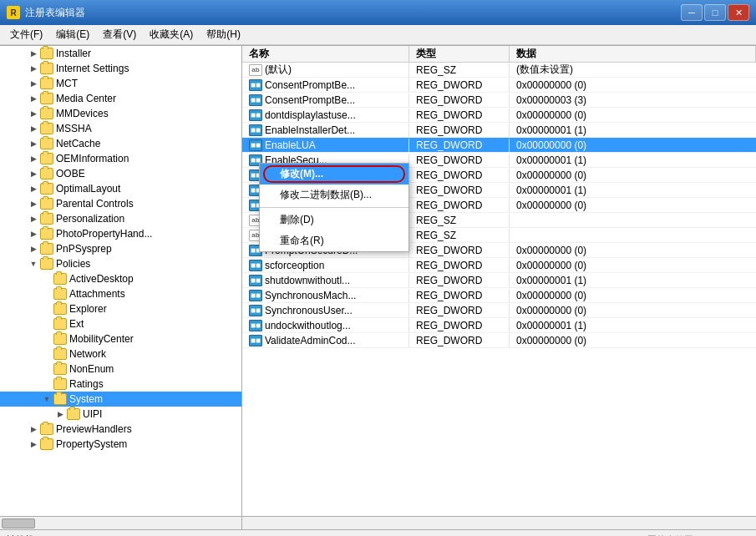 The width and height of the screenshot is (756, 536). Describe the element at coordinates (309, 311) in the screenshot. I see `reg-name-label: SynchronousUser...` at that location.